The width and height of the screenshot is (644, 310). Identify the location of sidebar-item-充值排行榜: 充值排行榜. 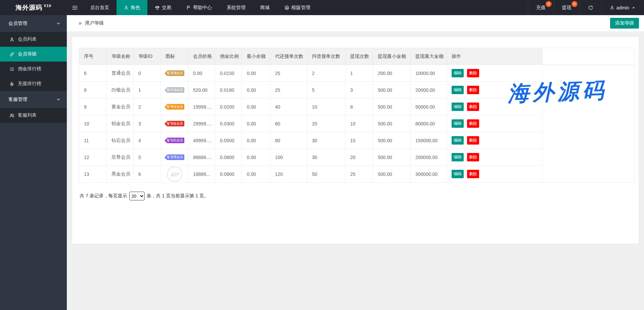
(34, 84).